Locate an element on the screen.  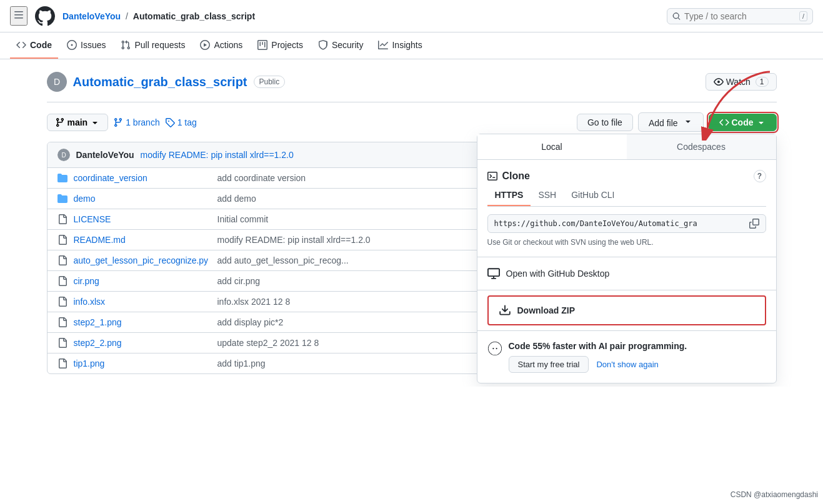
repo-visibility-badge: Public is located at coordinates (270, 82).